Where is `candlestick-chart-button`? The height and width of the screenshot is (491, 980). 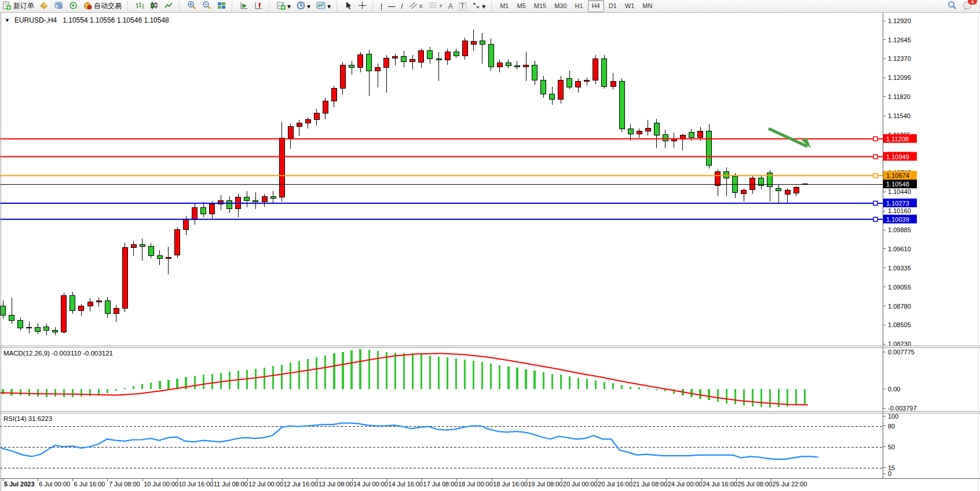
candlestick-chart-button is located at coordinates (154, 6).